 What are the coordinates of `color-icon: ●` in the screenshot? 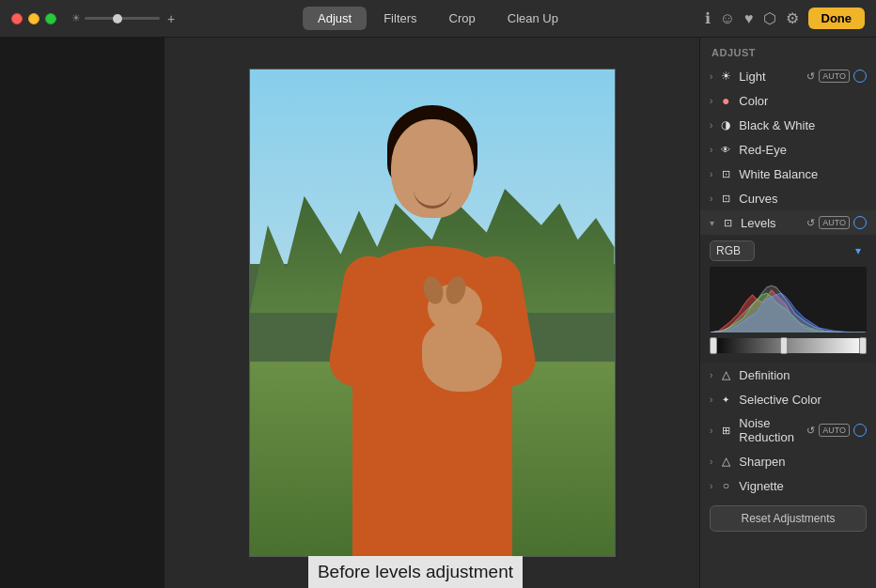 It's located at (726, 101).